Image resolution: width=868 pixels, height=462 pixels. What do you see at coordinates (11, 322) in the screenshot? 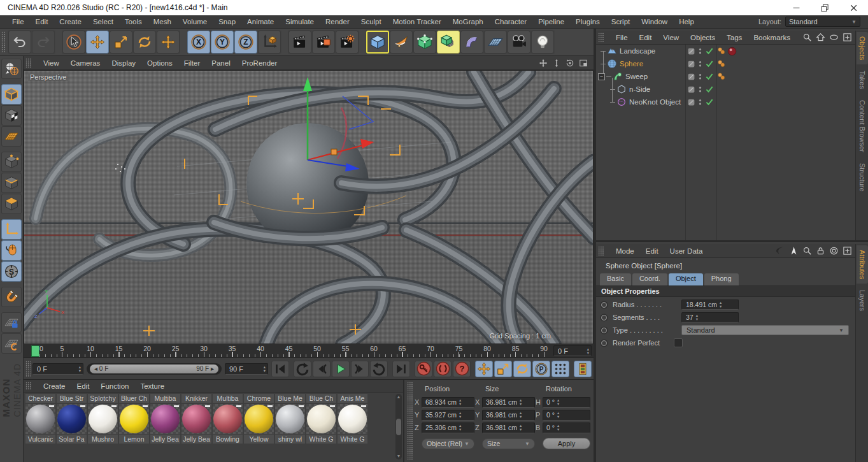
I see `workplane-lock-button` at bounding box center [11, 322].